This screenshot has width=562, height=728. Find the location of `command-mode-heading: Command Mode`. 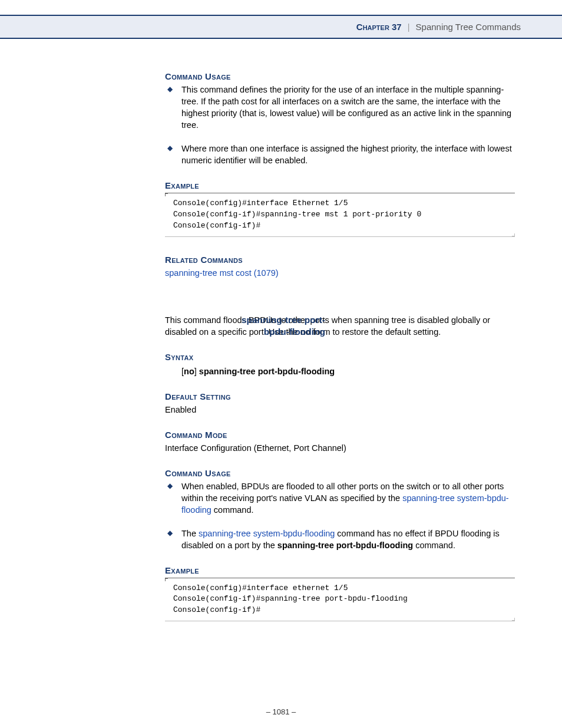

command-mode-heading: Command Mode is located at coordinates (340, 435).